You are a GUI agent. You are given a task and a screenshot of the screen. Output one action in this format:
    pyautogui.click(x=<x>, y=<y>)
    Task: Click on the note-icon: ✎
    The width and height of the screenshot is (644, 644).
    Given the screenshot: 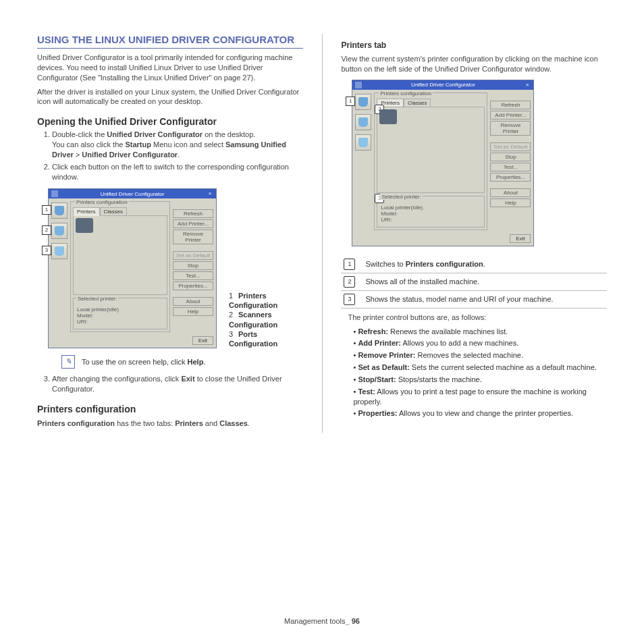 What is the action you would take?
    pyautogui.click(x=68, y=362)
    